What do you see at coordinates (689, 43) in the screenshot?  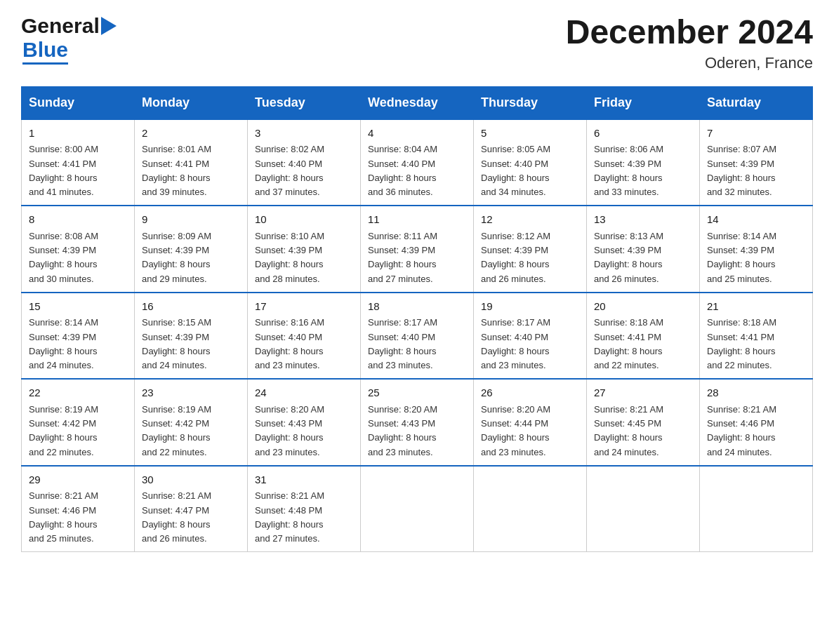 I see `title-section: December 2024 Oderen, France` at bounding box center [689, 43].